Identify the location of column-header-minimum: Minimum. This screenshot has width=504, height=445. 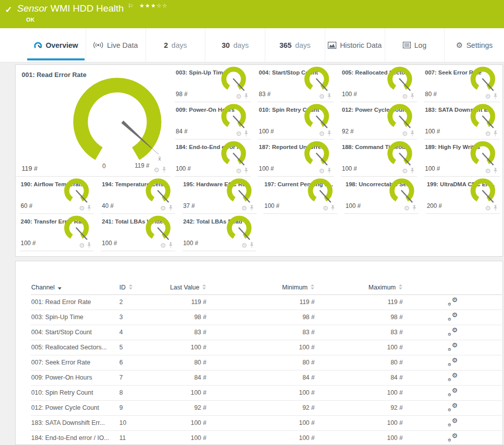
(261, 288).